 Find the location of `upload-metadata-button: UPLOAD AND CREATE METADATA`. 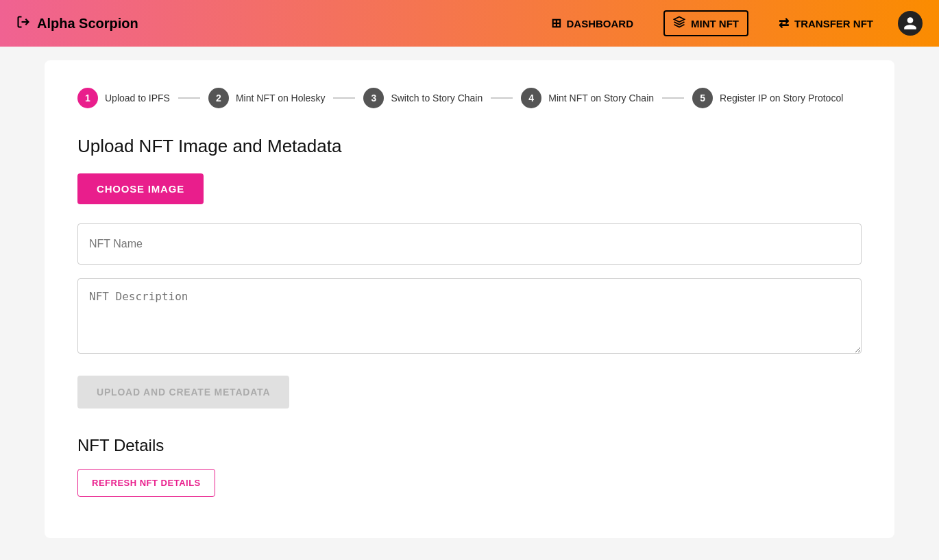

upload-metadata-button: UPLOAD AND CREATE METADATA is located at coordinates (184, 392).